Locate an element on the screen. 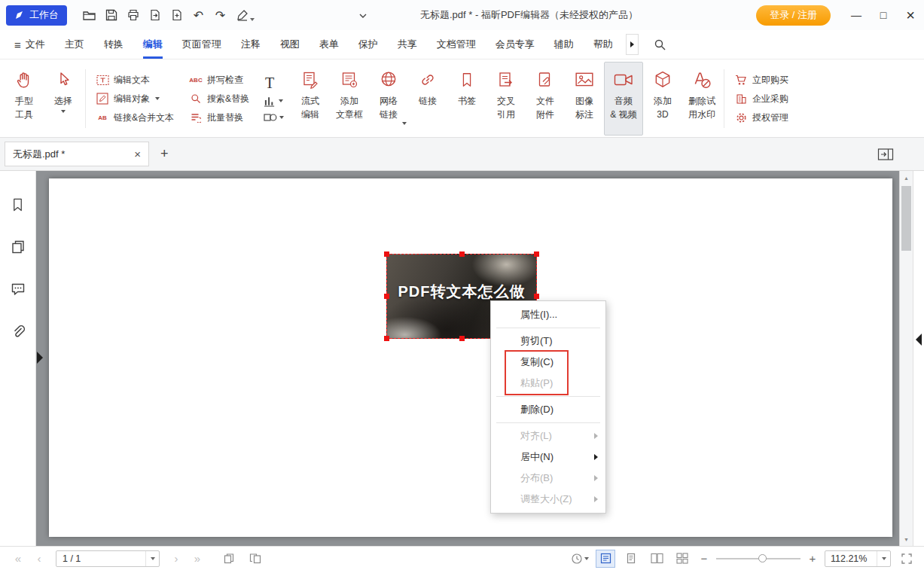  workspace-button: 工作台 is located at coordinates (36, 15).